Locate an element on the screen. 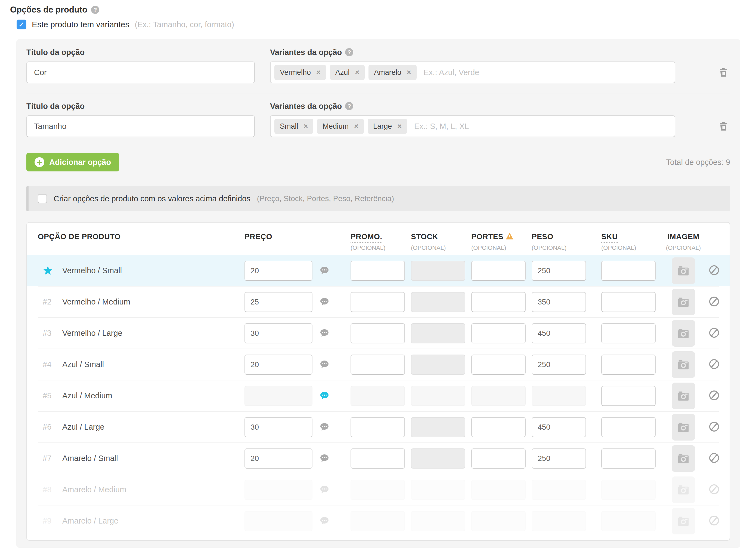 The height and width of the screenshot is (560, 756). variant-name: Vermelho / Medium is located at coordinates (96, 302).